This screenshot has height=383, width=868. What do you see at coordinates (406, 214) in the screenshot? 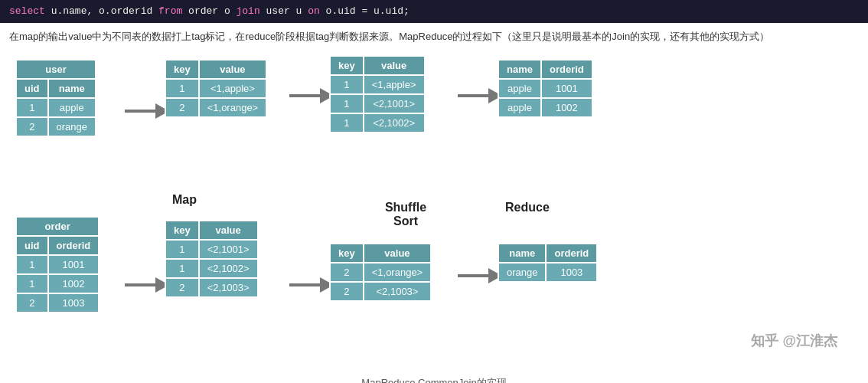
I see `shuffle-sort-label: ShuffleSort` at bounding box center [406, 214].